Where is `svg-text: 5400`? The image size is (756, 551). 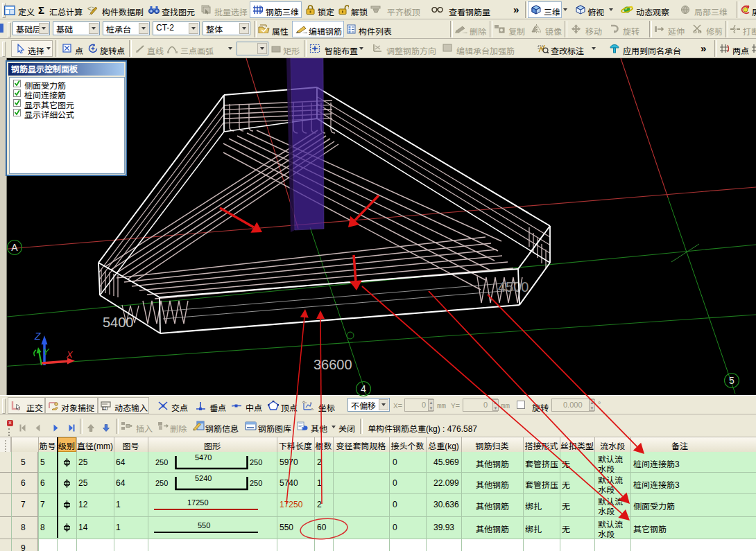 svg-text: 5400 is located at coordinates (118, 322).